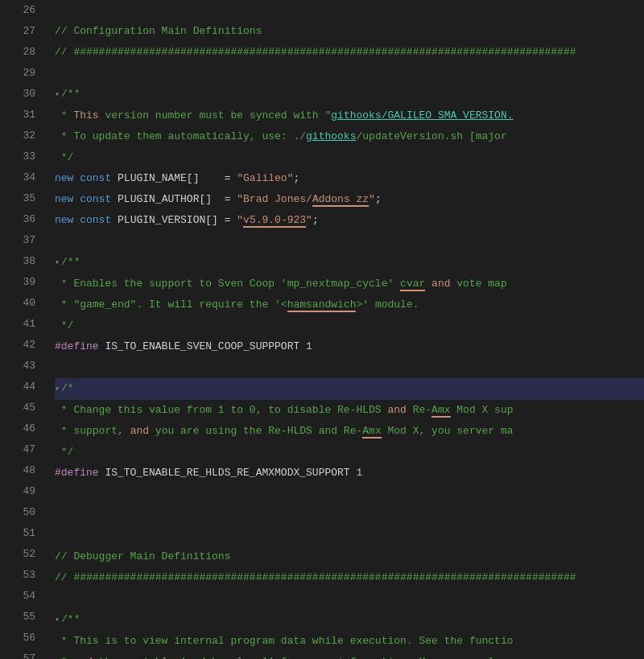 This screenshot has height=659, width=644. Describe the element at coordinates (349, 578) in the screenshot. I see `code-line-53: // #####################################…` at that location.